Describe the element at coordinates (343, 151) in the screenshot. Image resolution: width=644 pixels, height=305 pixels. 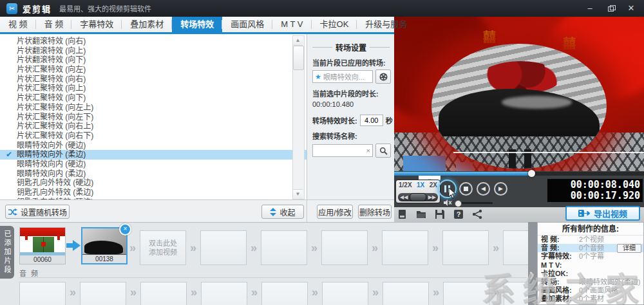
I see `search-transition-input` at that location.